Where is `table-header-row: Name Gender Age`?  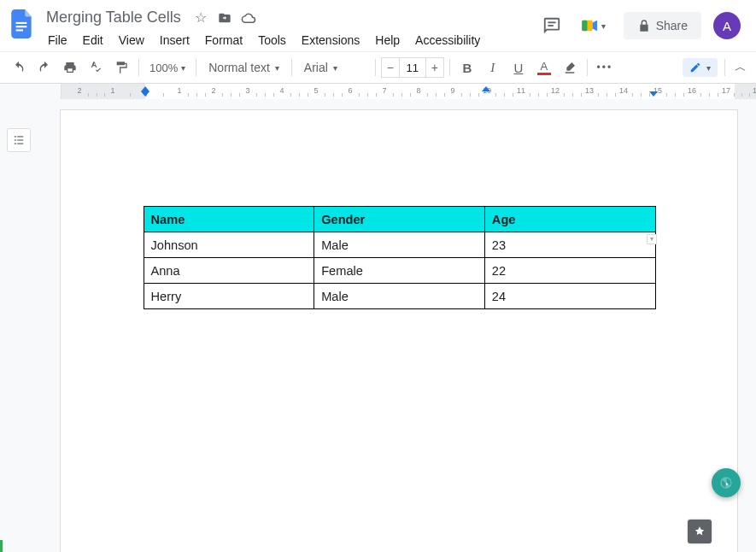
table-header-row: Name Gender Age is located at coordinates (400, 220).